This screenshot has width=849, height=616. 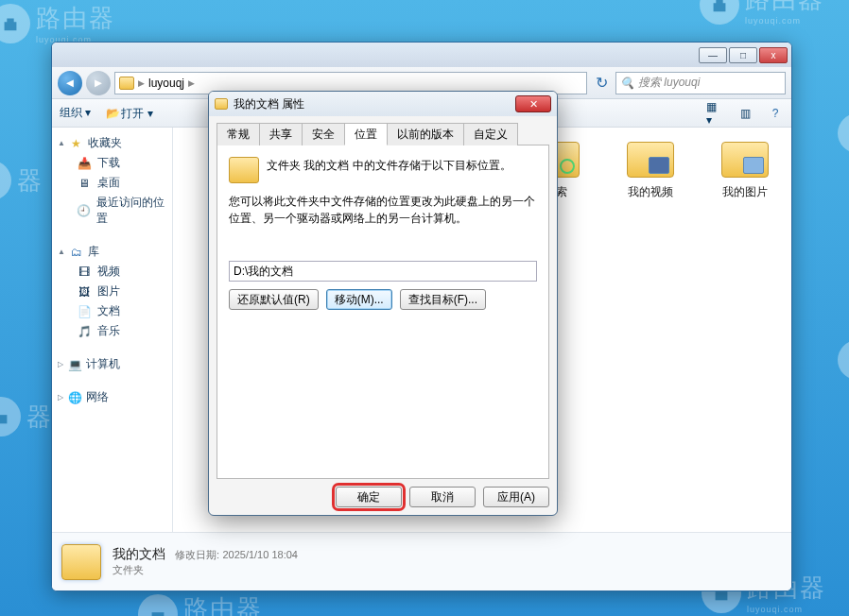 I want to click on tab-previous-versions: 以前的版本, so click(x=425, y=134).